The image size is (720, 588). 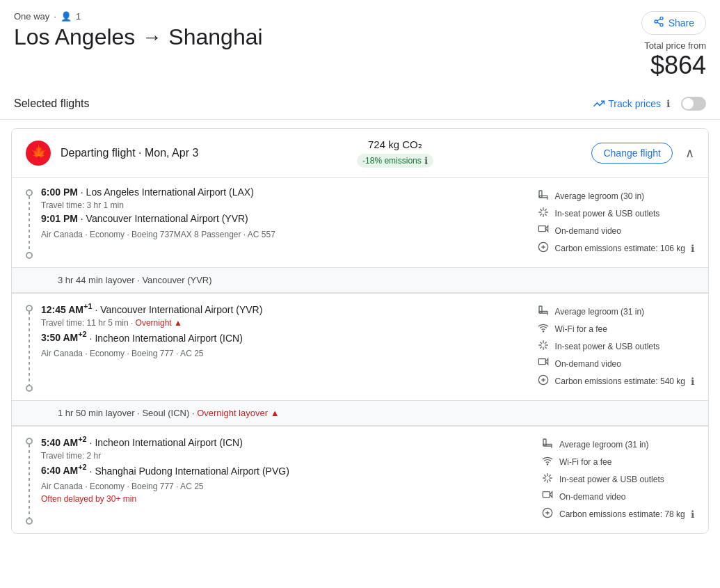 What do you see at coordinates (289, 353) in the screenshot?
I see `segment-2-airline-info: Air Canada · Economy · Boeing 777 · AC 2…` at bounding box center [289, 353].